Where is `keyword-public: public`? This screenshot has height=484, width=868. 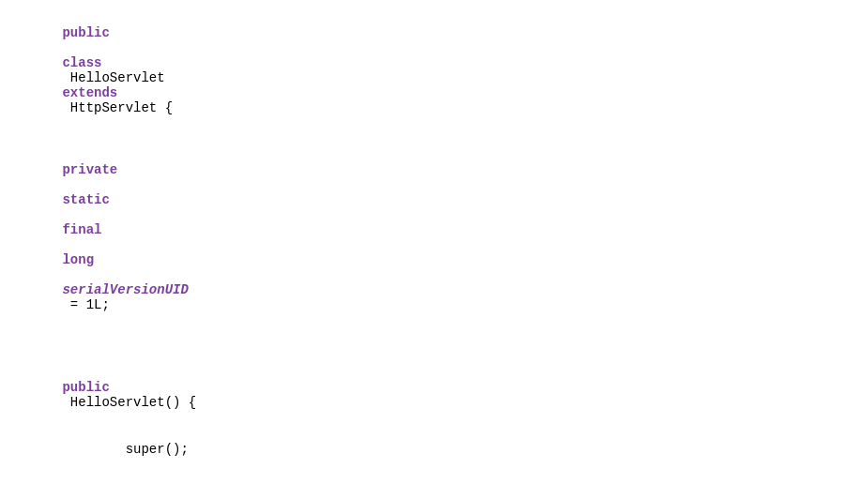
keyword-public: public is located at coordinates (85, 33).